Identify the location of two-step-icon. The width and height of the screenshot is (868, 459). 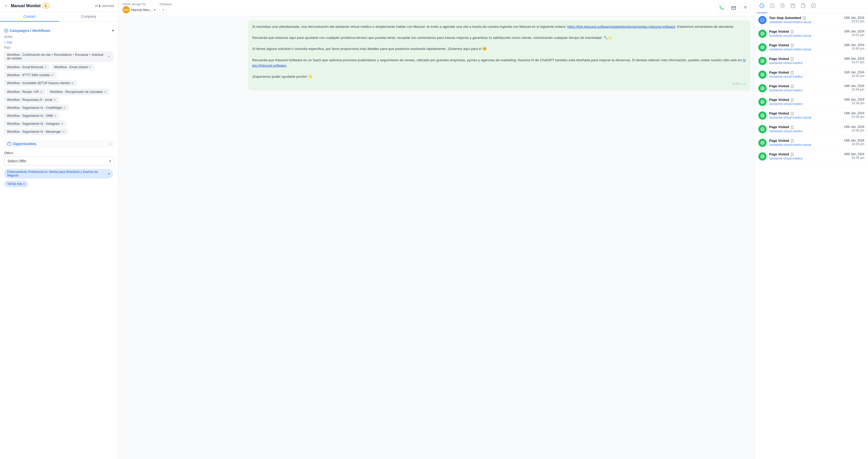
(763, 20).